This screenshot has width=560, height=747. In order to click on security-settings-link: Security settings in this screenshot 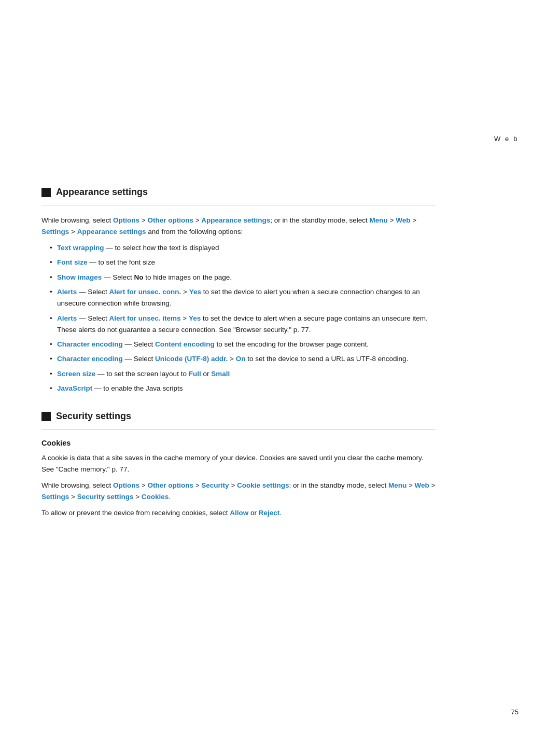, I will do `click(106, 497)`.